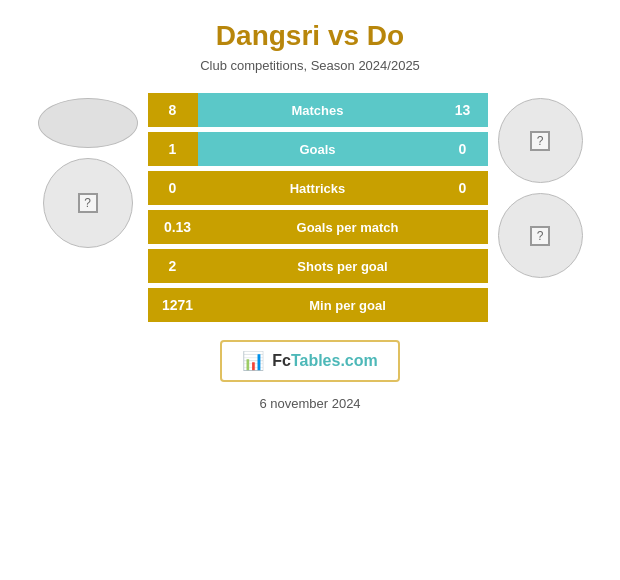  Describe the element at coordinates (463, 188) in the screenshot. I see `stat-right-hattricks: 0` at that location.